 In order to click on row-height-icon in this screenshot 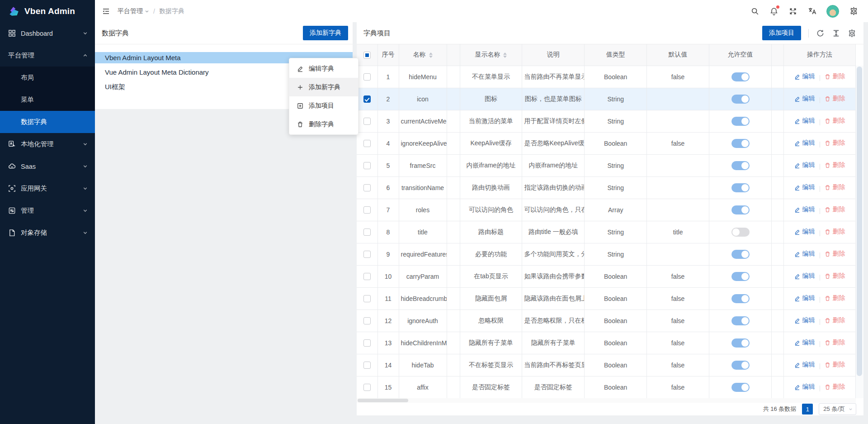, I will do `click(836, 33)`.